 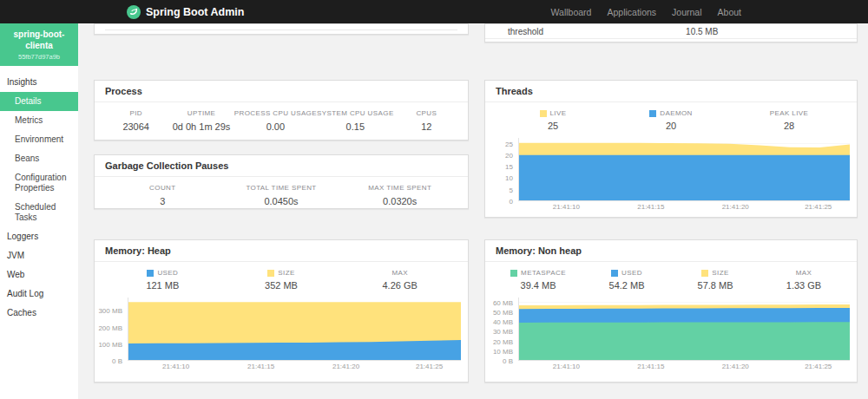 What do you see at coordinates (39, 101) in the screenshot?
I see `sidebar-item-details: Details` at bounding box center [39, 101].